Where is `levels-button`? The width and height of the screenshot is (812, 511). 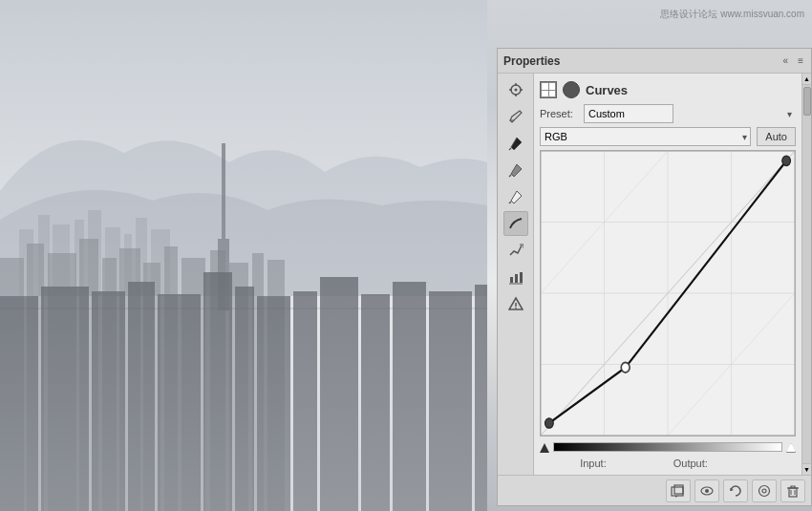 levels-button is located at coordinates (516, 277).